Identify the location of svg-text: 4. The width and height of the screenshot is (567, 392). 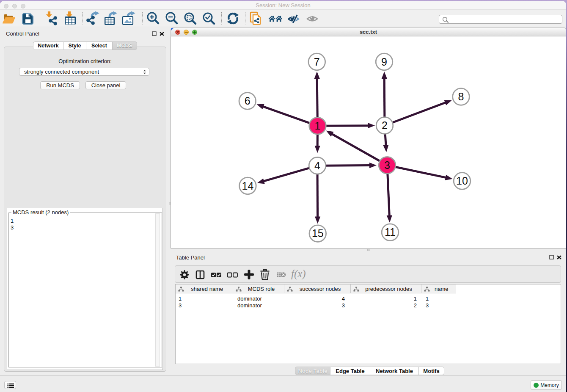
(317, 166).